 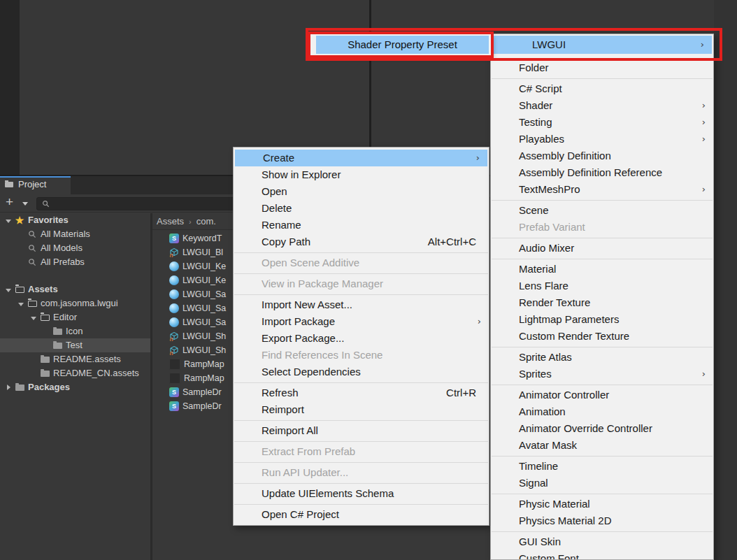 What do you see at coordinates (602, 139) in the screenshot?
I see `menu-item-playables: Playables›` at bounding box center [602, 139].